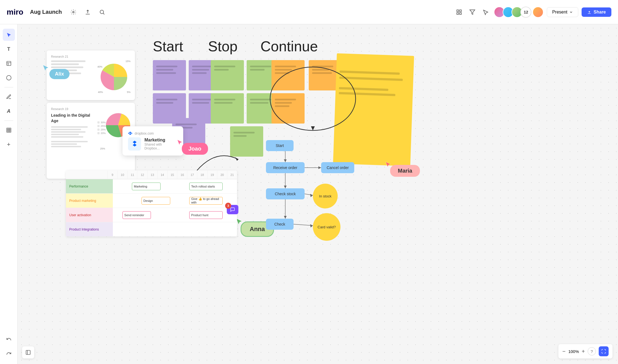  I want to click on flow-receive-label: Receive order, so click(285, 168).